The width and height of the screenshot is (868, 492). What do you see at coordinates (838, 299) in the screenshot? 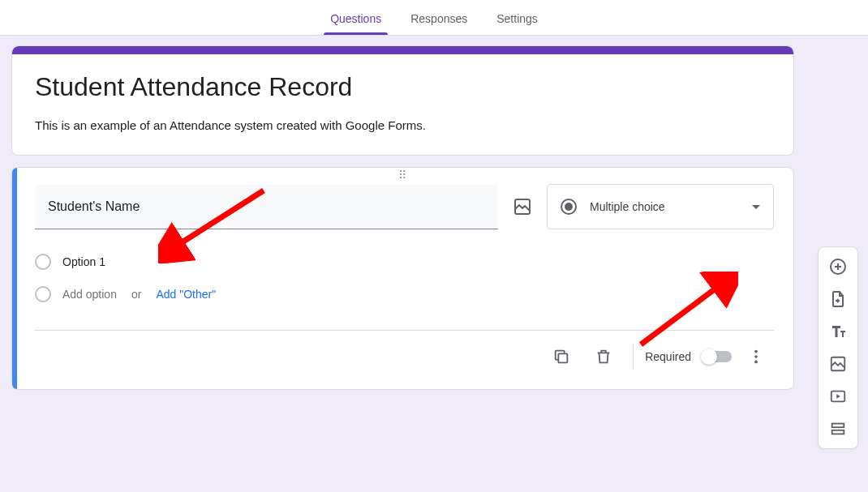
I see `import-questions-icon` at bounding box center [838, 299].